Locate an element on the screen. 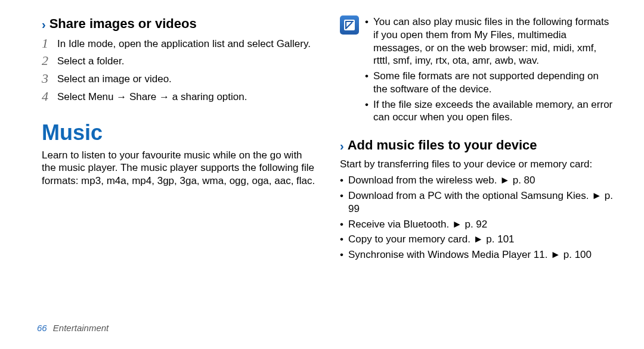 Image resolution: width=644 pixels, height=349 pixels. bullet-text: If the file size exceeds the available m… is located at coordinates (494, 111).